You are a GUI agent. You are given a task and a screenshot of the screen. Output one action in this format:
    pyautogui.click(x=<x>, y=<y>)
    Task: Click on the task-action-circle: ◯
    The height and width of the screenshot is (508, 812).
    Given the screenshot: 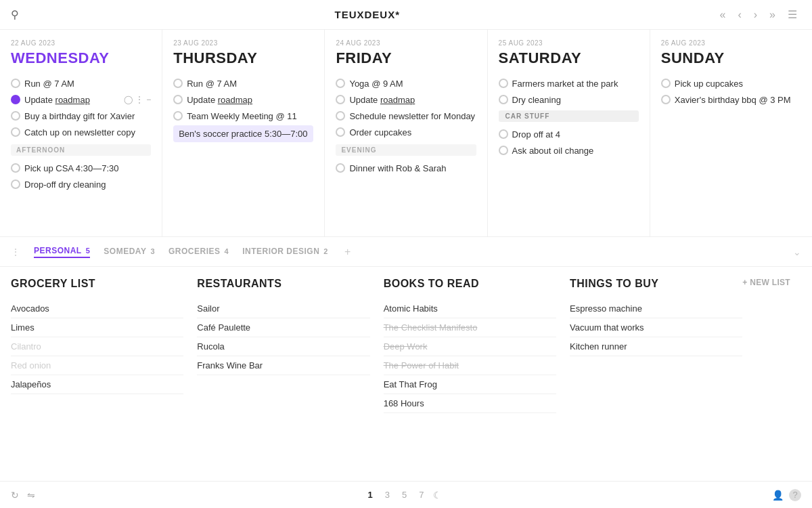 What is the action you would take?
    pyautogui.click(x=129, y=100)
    